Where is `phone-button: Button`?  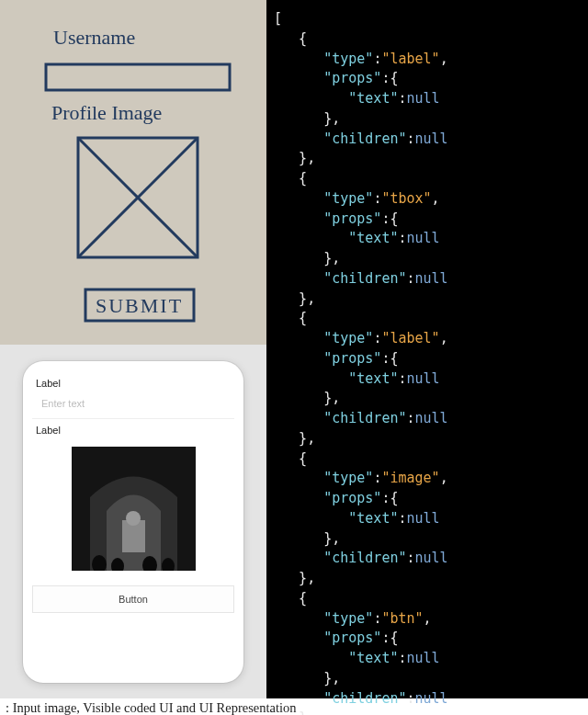
phone-button: Button is located at coordinates (133, 599).